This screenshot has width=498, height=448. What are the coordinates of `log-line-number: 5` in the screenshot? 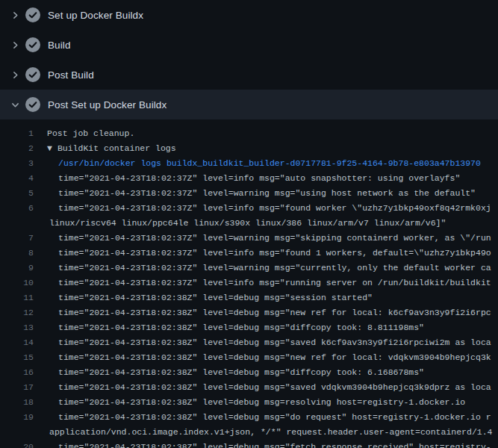 It's located at (16, 193).